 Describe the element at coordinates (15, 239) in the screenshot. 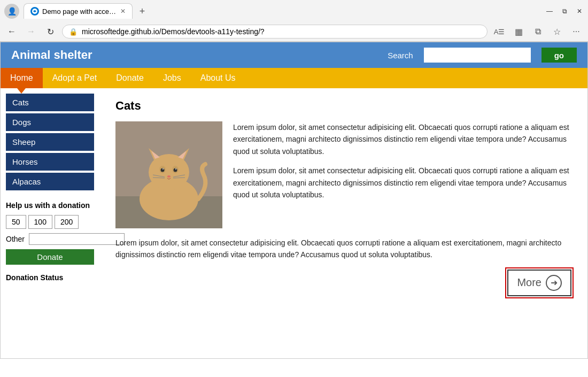

I see `other-label: Other` at that location.